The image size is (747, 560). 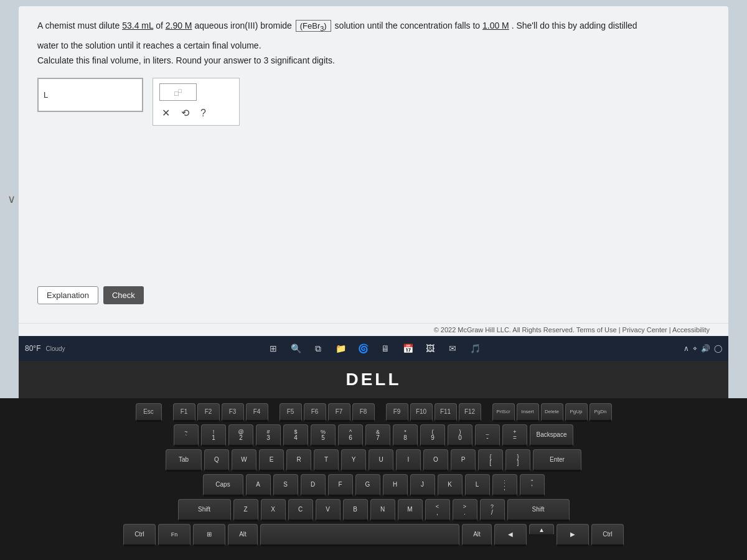 I want to click on key-pgdn: PgDn, so click(x=601, y=413).